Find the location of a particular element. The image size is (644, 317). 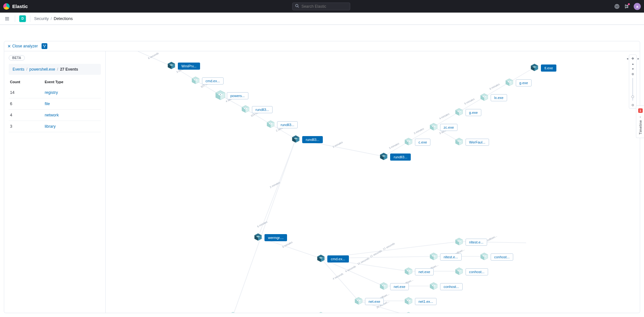

edge-time-label: 6 minutes is located at coordinates (495, 86).